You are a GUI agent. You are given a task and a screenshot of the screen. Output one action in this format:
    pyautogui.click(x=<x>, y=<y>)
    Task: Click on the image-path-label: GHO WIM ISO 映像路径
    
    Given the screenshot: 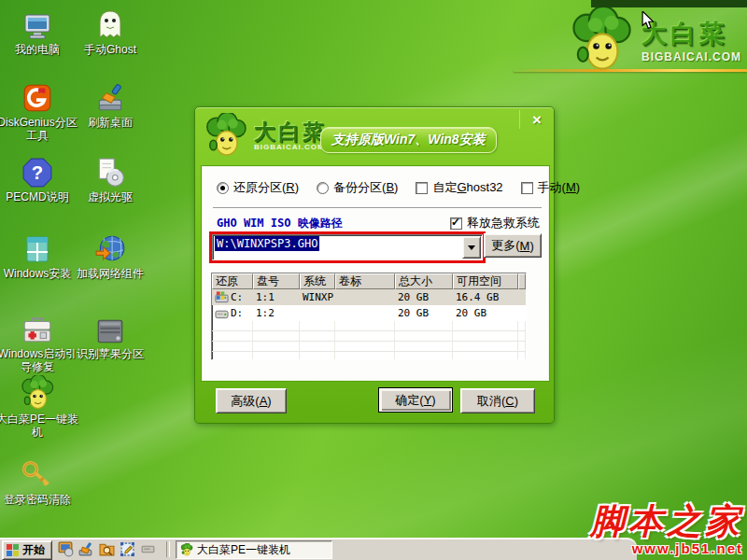 What is the action you would take?
    pyautogui.click(x=280, y=224)
    